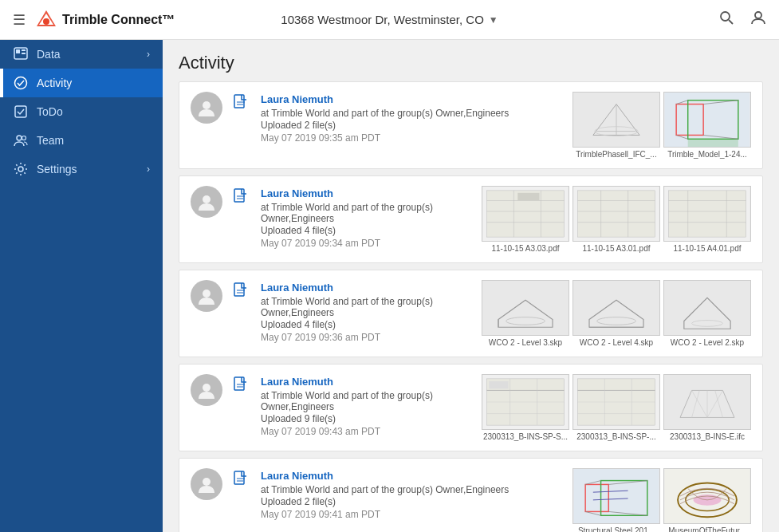 The height and width of the screenshot is (532, 779). I want to click on thumb-wrap: 2300313_B-INS-SP-S..., so click(525, 408).